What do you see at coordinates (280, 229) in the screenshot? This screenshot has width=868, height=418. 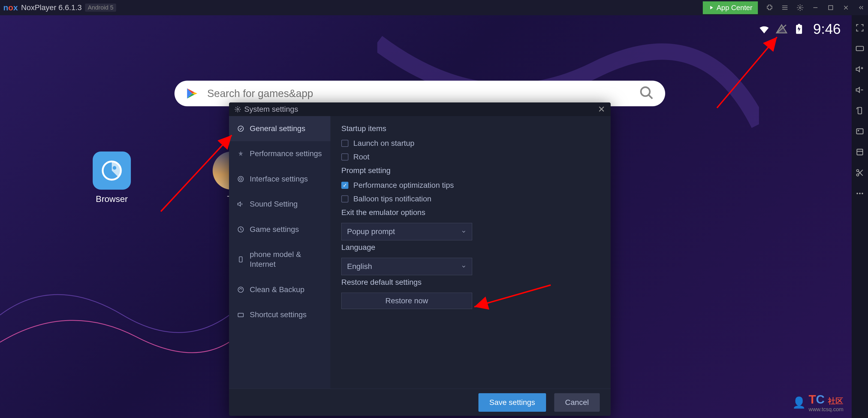 I see `sidebar-item-game: Game settings` at bounding box center [280, 229].